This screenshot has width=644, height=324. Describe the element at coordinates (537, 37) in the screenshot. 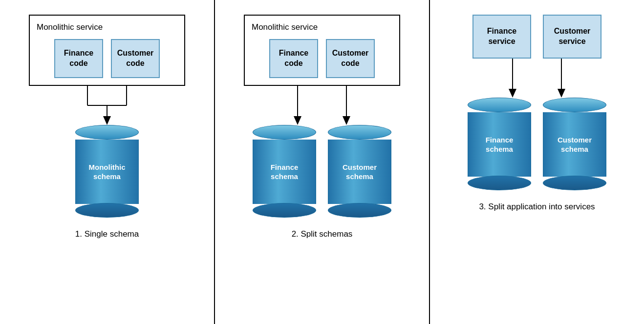

I see `service-boxes-row: Financeservice Customerservice` at that location.